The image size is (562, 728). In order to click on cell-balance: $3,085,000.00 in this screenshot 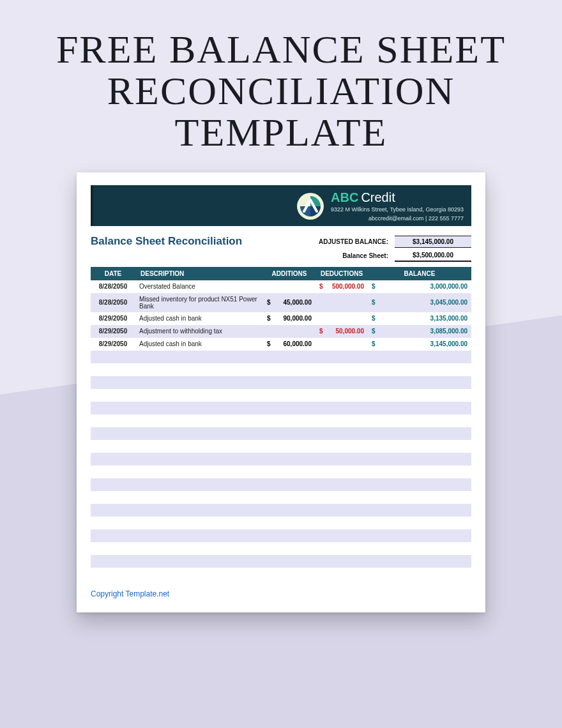, I will do `click(420, 331)`.